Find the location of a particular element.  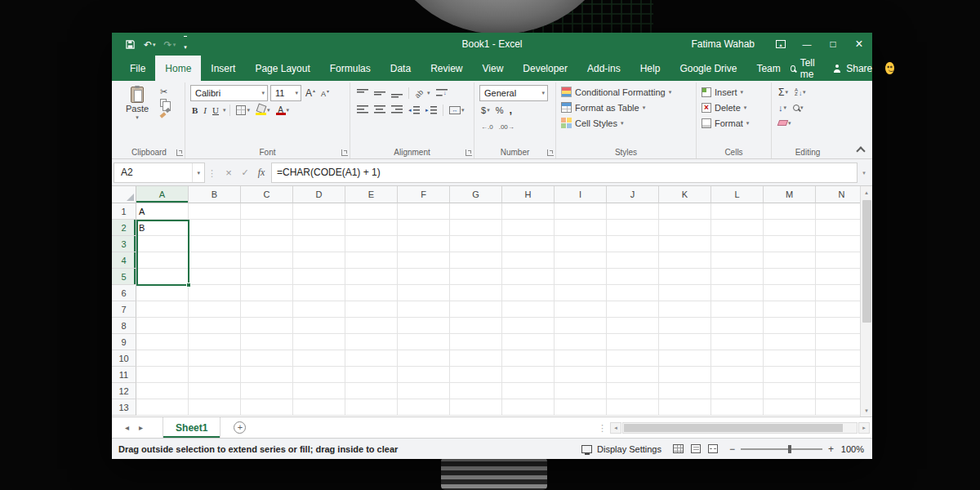

cell-g3 is located at coordinates (476, 244).